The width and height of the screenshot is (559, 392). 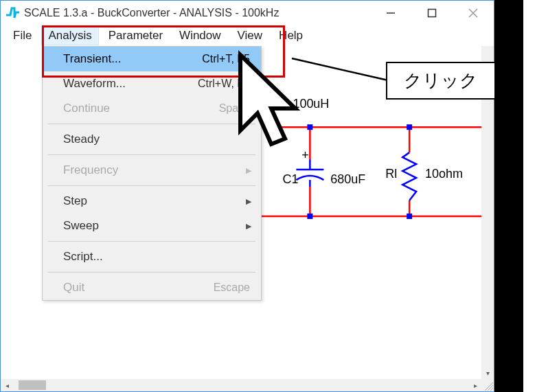 I want to click on menu-frequency: Frequency ▶, so click(x=152, y=170).